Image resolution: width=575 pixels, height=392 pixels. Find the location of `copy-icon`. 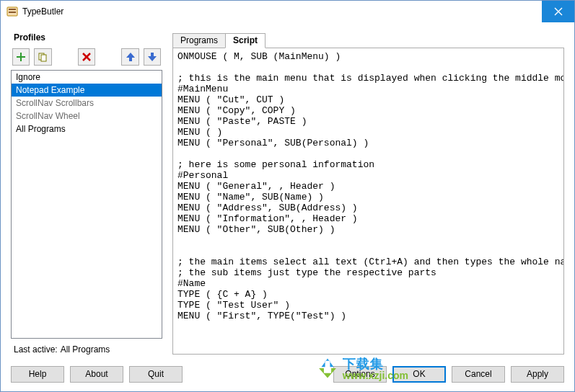

copy-icon is located at coordinates (43, 57).